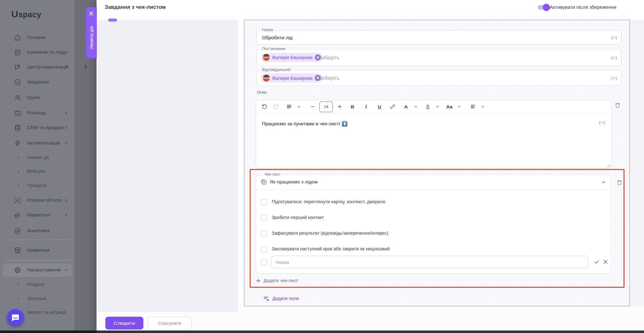 The width and height of the screenshot is (644, 333). I want to click on responsible-field-label: Відповідальний, so click(276, 70).